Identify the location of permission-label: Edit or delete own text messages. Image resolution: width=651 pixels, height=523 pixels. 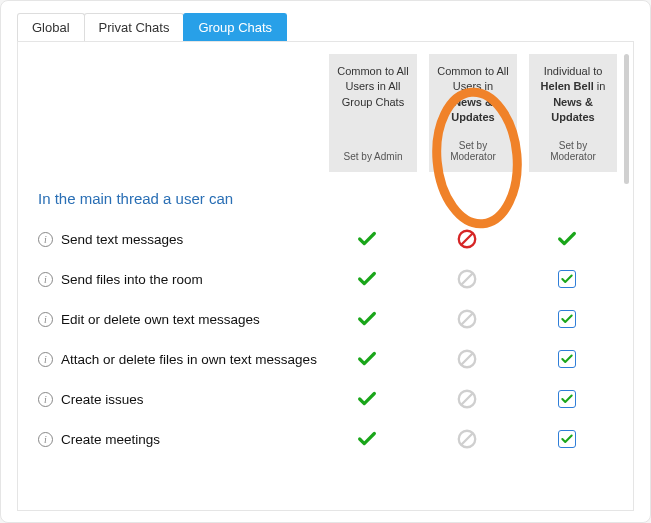
(160, 320).